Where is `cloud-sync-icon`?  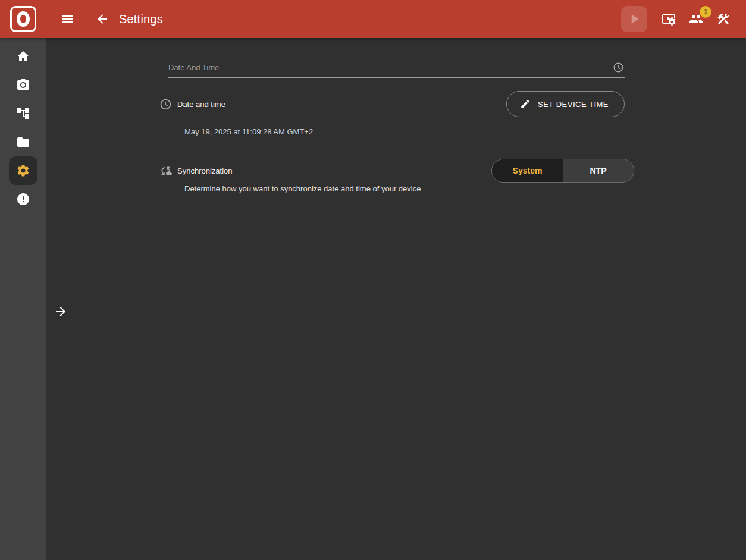
cloud-sync-icon is located at coordinates (165, 171).